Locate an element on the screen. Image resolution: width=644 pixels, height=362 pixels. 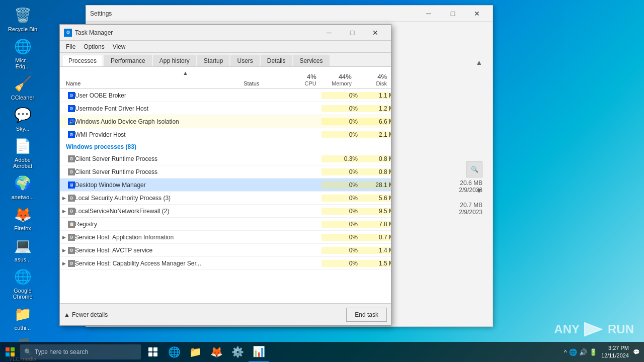
tab-startup: Startup is located at coordinates (213, 60).